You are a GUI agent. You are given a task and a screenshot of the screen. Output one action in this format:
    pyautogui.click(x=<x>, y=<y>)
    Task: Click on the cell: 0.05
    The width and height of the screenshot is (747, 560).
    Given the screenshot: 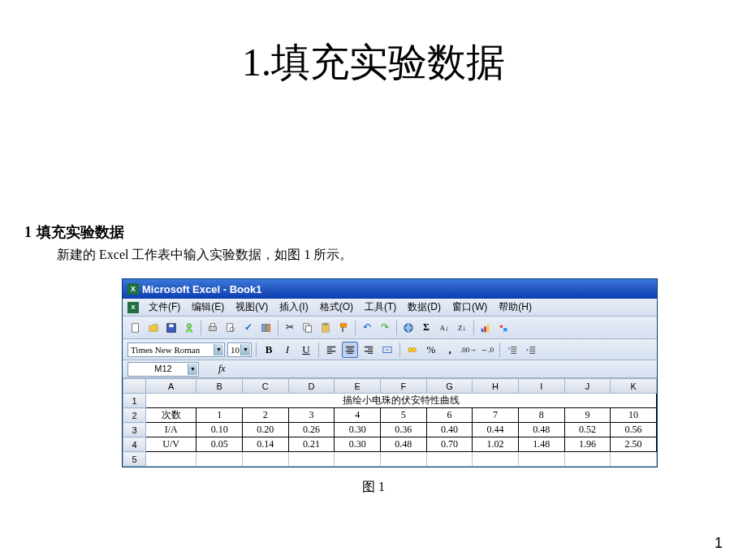 What is the action you would take?
    pyautogui.click(x=219, y=445)
    